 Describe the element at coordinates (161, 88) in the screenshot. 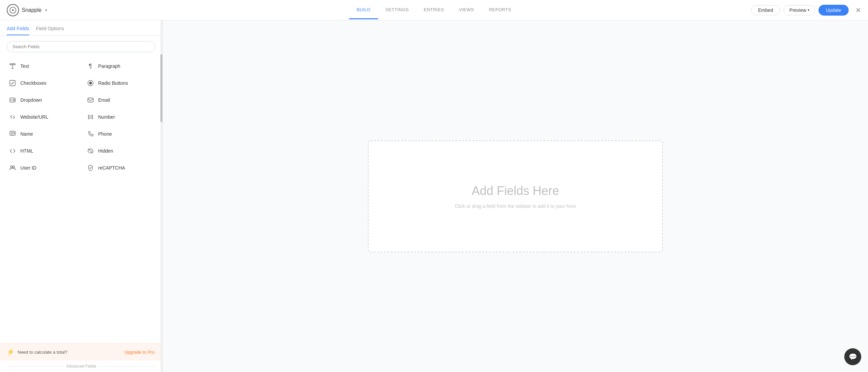

I see `scrollbar-thumb` at that location.